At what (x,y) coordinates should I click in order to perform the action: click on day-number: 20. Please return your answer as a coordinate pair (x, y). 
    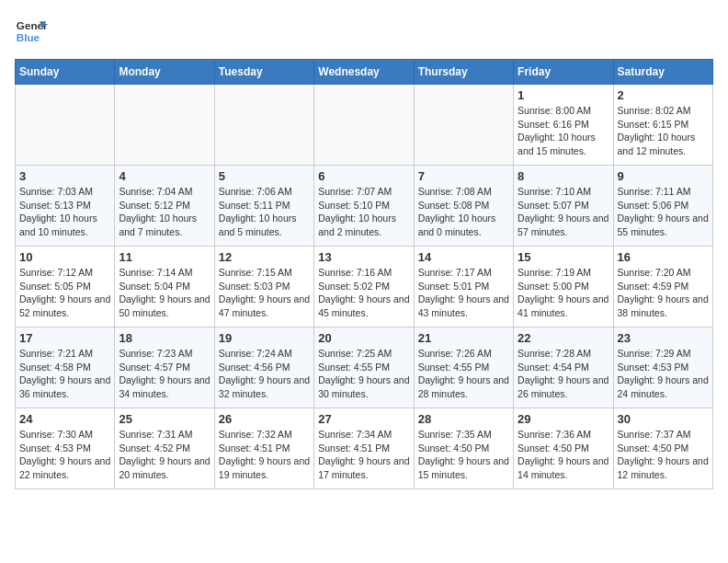
    Looking at the image, I should click on (364, 339).